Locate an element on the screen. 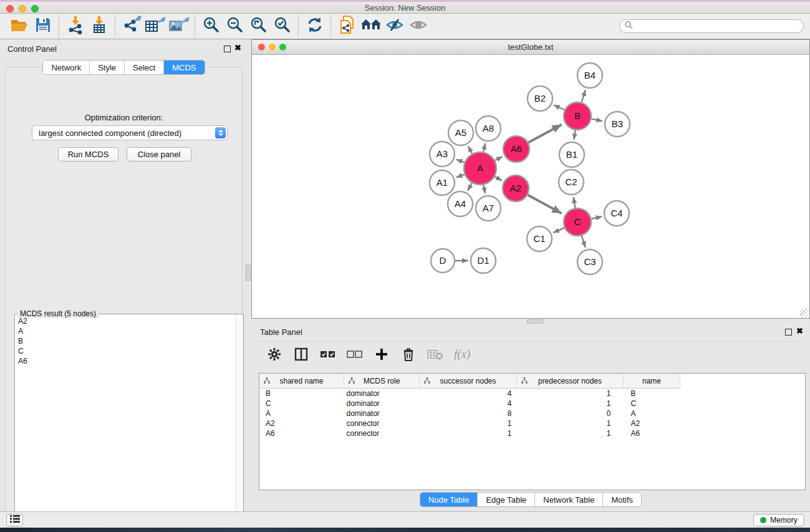 The height and width of the screenshot is (532, 810). search-input is located at coordinates (720, 26).